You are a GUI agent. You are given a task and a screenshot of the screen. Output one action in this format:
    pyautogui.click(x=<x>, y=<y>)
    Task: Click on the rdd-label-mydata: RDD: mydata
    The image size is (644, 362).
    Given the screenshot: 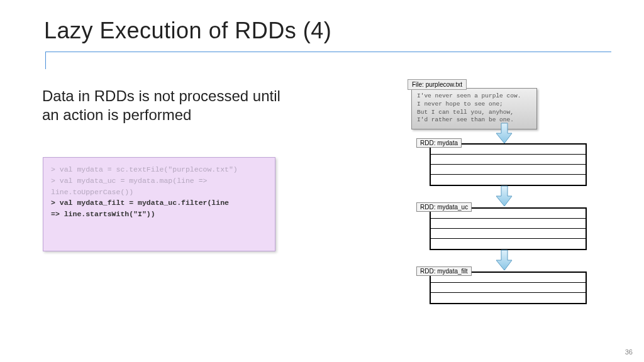 What is the action you would take?
    pyautogui.click(x=439, y=143)
    